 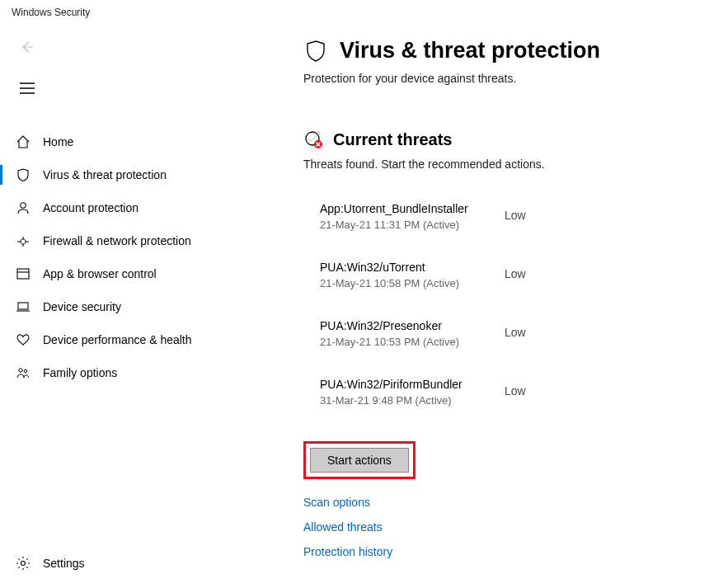 What do you see at coordinates (105, 175) in the screenshot?
I see `sidebar-item-label: Virus & threat protection` at bounding box center [105, 175].